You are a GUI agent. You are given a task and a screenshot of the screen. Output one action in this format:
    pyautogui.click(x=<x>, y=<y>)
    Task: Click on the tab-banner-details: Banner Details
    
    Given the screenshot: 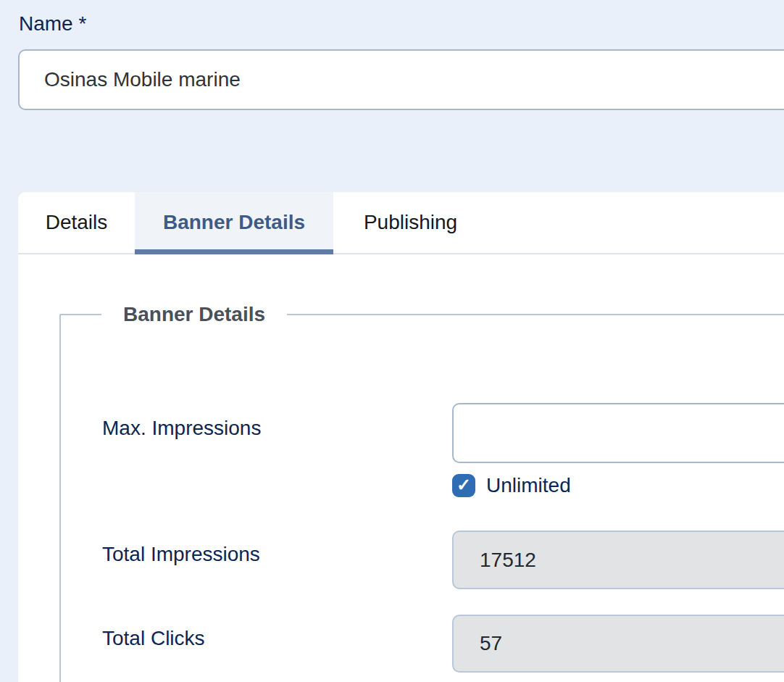 What is the action you would take?
    pyautogui.click(x=234, y=223)
    